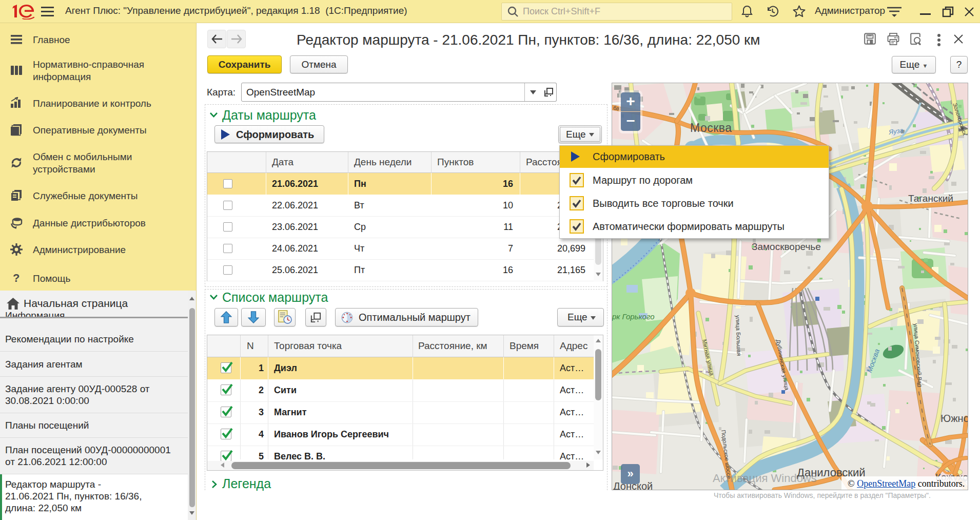 The image size is (980, 520). What do you see at coordinates (931, 198) in the screenshot?
I see `svg-text: Таганский` at bounding box center [931, 198].